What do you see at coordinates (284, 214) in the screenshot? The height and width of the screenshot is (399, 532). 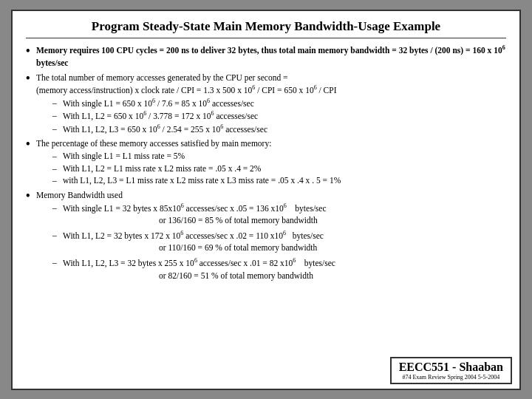 I see `sub7-text: With single L1 = 32 bytes x 85x106 acces…` at bounding box center [284, 214].